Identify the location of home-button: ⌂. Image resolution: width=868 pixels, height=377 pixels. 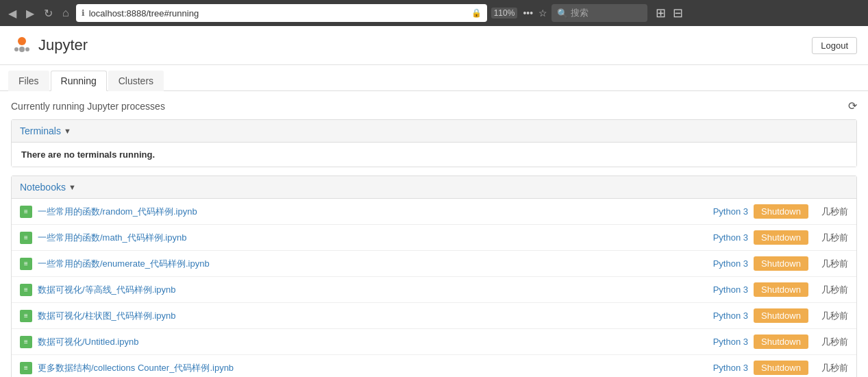
(66, 13).